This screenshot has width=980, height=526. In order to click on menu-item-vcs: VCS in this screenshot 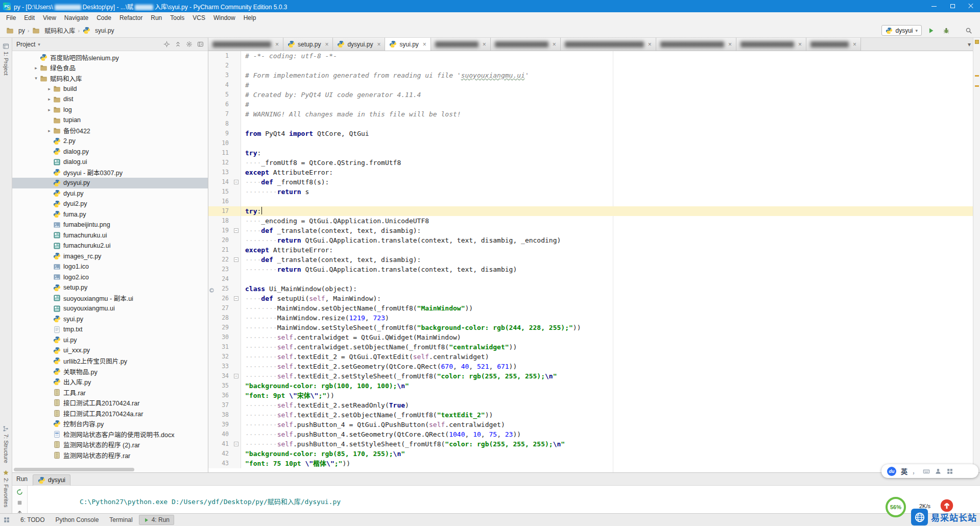, I will do `click(199, 18)`.